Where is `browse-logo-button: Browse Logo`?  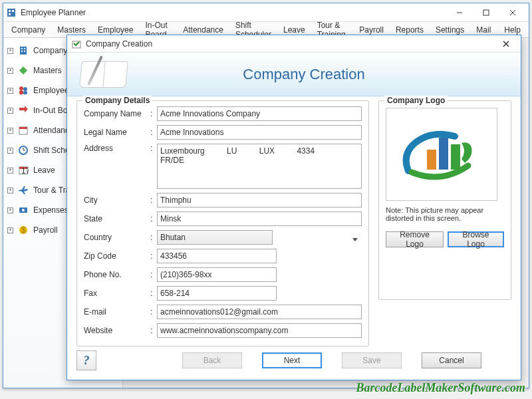
browse-logo-button: Browse Logo is located at coordinates (476, 239).